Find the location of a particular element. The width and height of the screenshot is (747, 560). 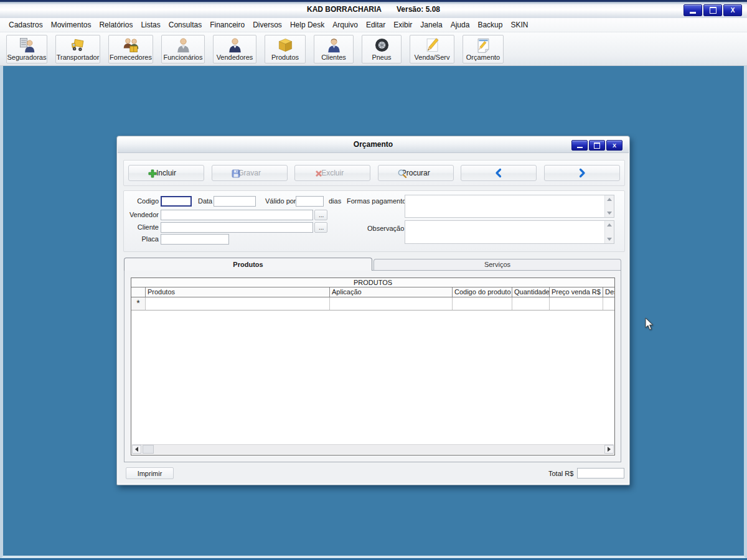

dialog-close-button: X is located at coordinates (614, 146).